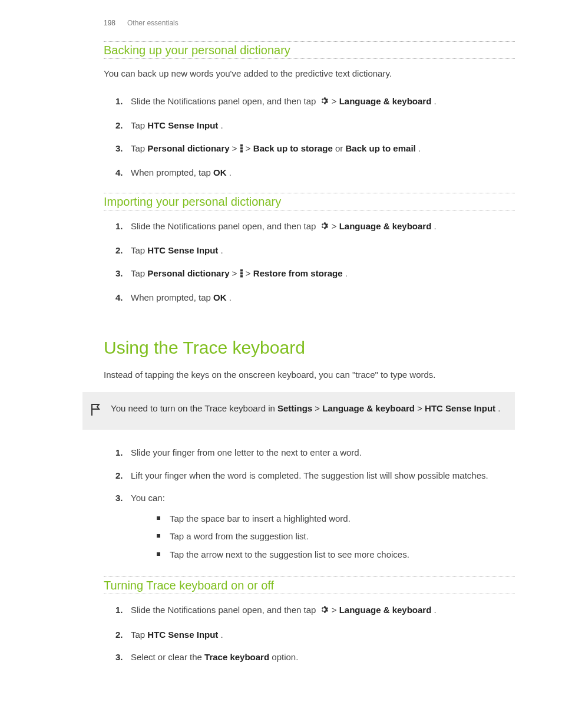 Image resolution: width=562 pixels, height=728 pixels. Describe the element at coordinates (110, 23) in the screenshot. I see `page-number: 198` at that location.